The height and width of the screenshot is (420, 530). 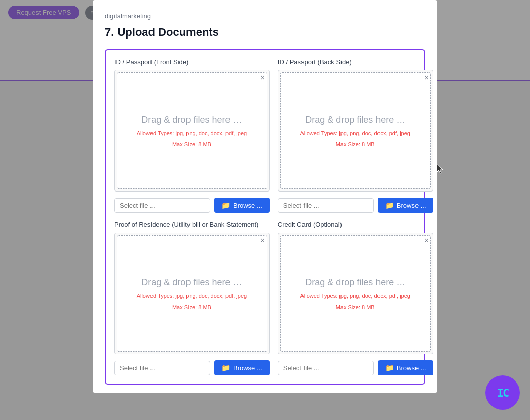 What do you see at coordinates (356, 293) in the screenshot?
I see `credit-drop-wrapper: × Drag & drop files here … Allowed Types…` at bounding box center [356, 293].